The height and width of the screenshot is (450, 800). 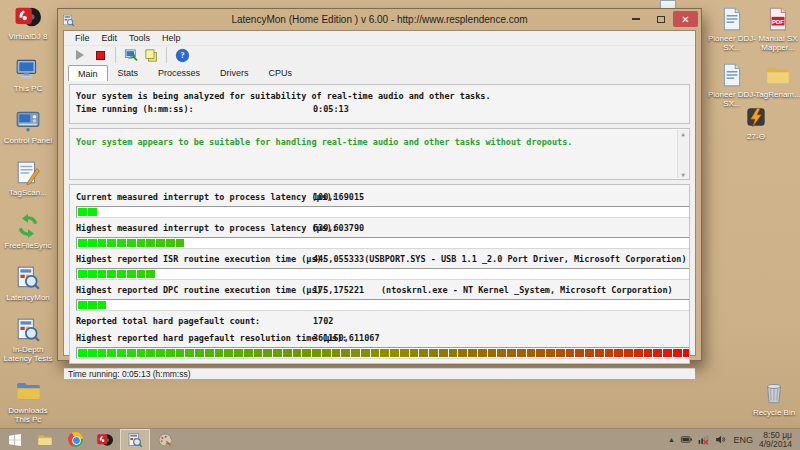 I want to click on menu-item-tools: Tools, so click(x=140, y=38).